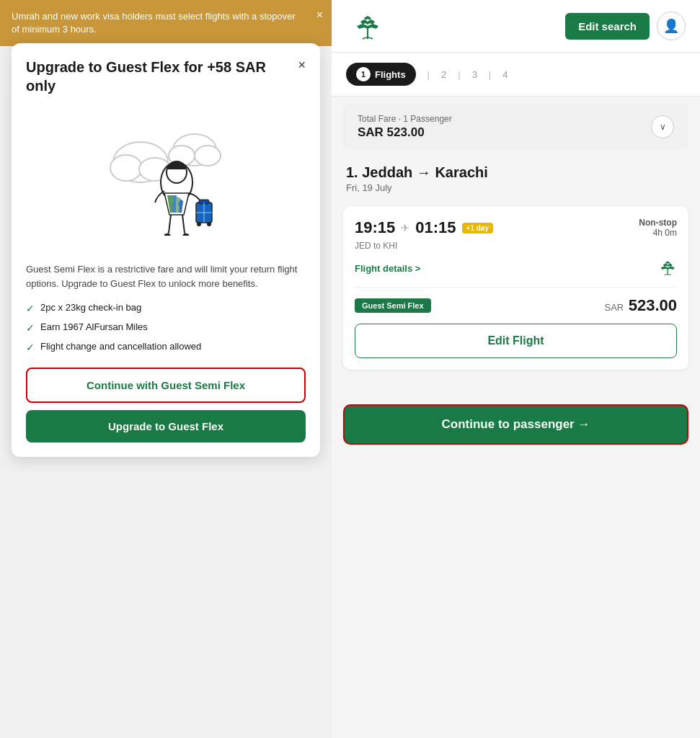  What do you see at coordinates (424, 172) in the screenshot?
I see `route-arrow: →` at bounding box center [424, 172].